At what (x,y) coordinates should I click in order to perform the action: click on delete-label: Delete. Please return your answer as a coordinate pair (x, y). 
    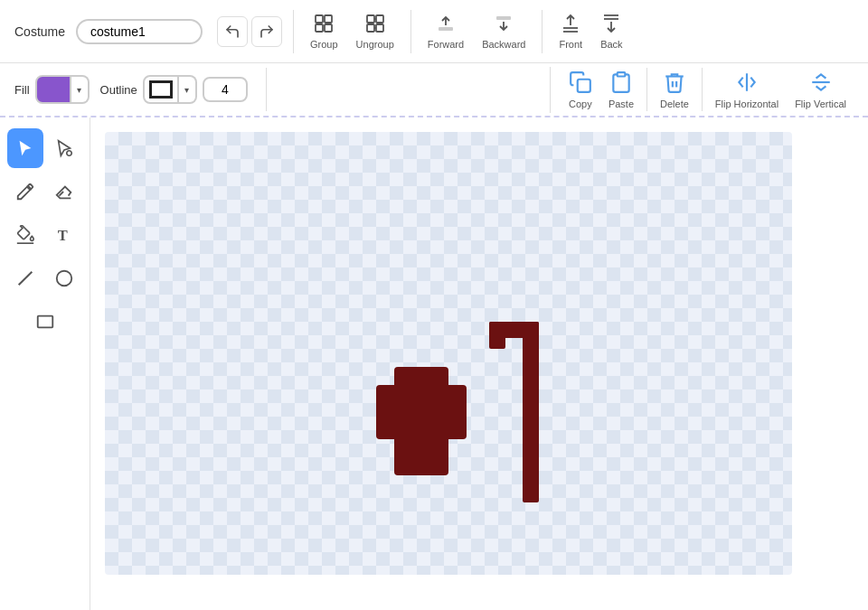
    Looking at the image, I should click on (675, 104).